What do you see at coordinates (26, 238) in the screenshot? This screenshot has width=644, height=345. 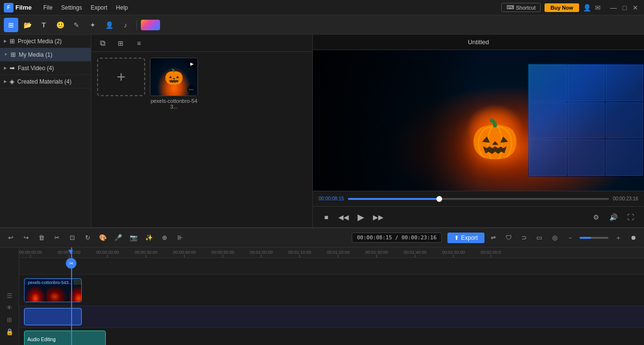 I see `redo-button: ↪` at bounding box center [26, 238].